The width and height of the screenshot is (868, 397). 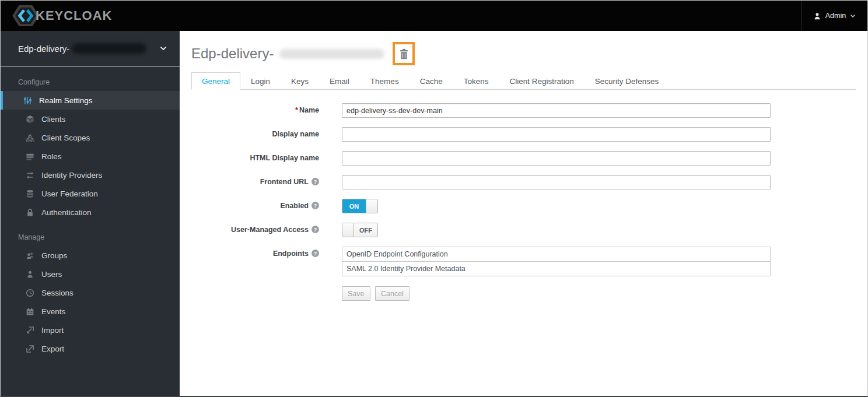 What do you see at coordinates (524, 159) in the screenshot?
I see `form-row-html-display-name: HTML Display name` at bounding box center [524, 159].